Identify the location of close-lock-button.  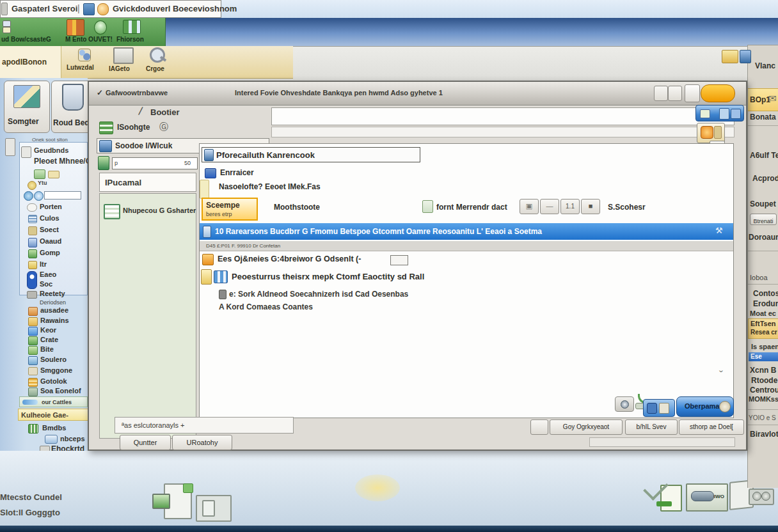
(718, 93).